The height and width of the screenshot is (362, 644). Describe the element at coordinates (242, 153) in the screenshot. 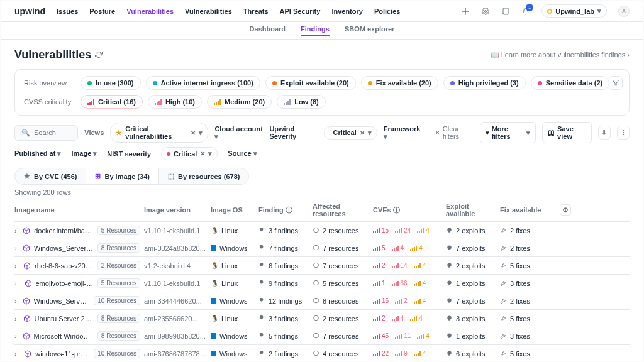

I see `filter-source: Source ▾` at that location.